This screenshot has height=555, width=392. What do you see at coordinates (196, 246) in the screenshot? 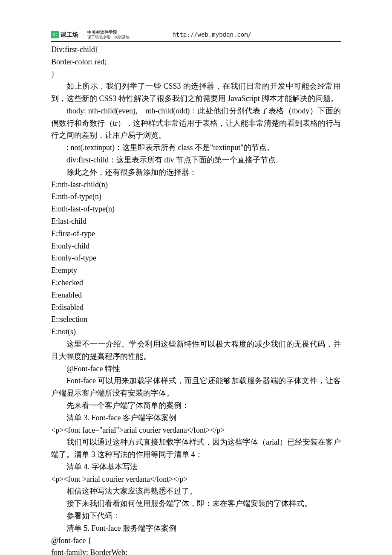
I see `selector-item: E:only-child` at bounding box center [196, 246].